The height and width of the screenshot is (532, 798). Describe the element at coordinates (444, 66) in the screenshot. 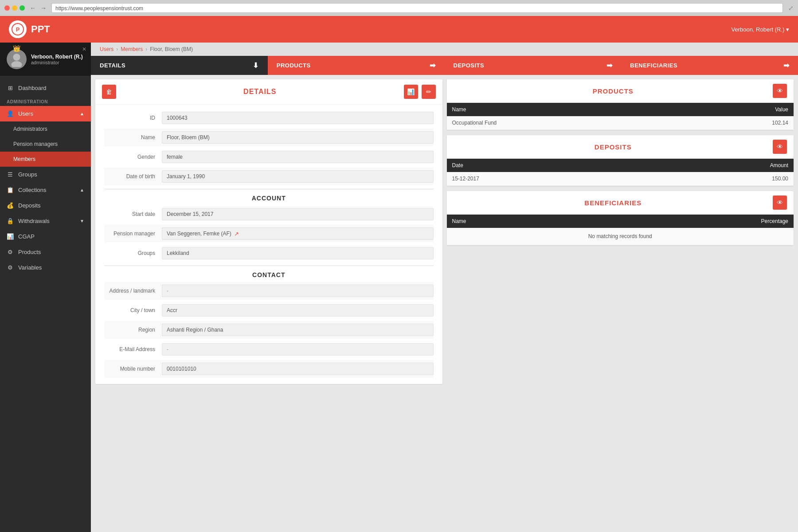

I see `tabs-bar: DETAILS ⬇ PRODUCTS ➡ DEPOSITS ➡ BENEFICI…` at that location.